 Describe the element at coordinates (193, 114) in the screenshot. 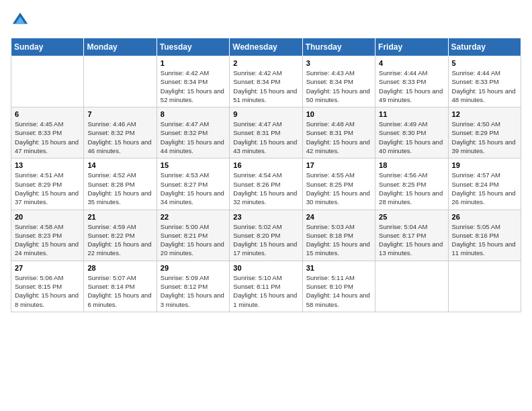

I see `day-number: 8` at that location.